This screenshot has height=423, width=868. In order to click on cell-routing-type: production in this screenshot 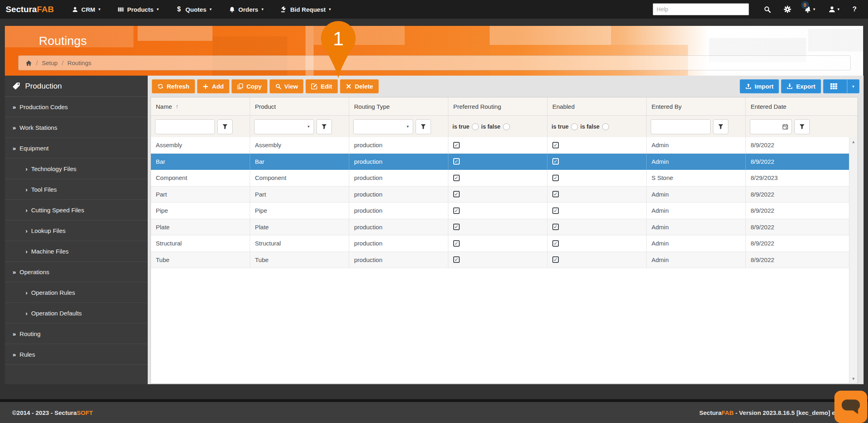, I will do `click(399, 243)`.